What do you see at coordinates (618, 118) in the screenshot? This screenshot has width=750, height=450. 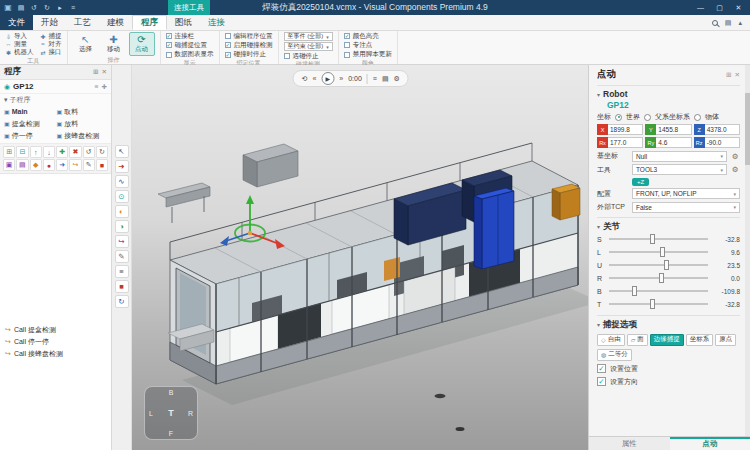 I see `radio-world` at bounding box center [618, 118].